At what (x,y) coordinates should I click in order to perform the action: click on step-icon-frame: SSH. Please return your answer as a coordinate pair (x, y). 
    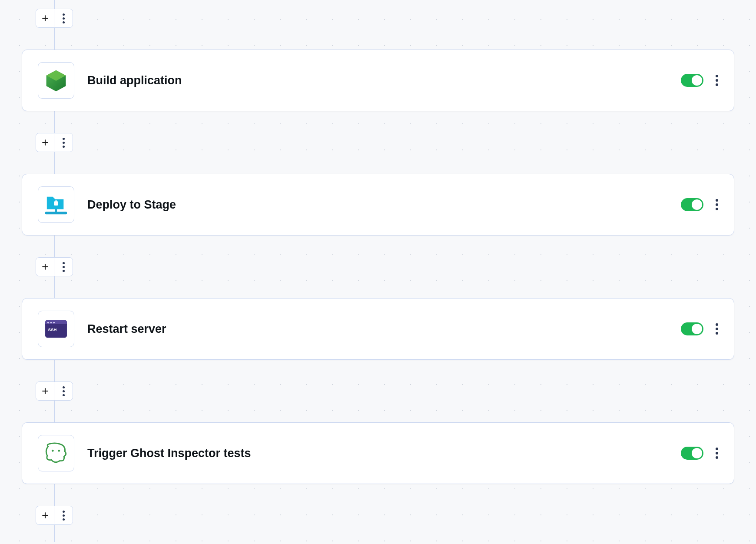
    Looking at the image, I should click on (56, 329).